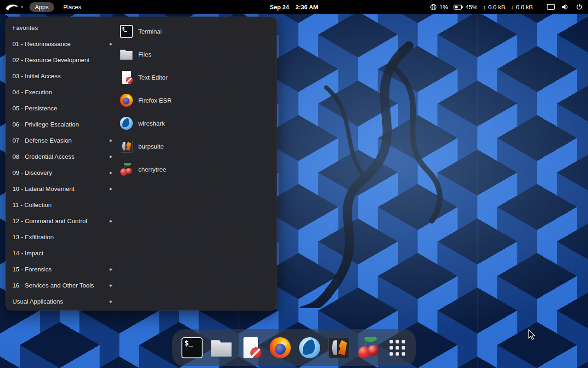 The width and height of the screenshot is (588, 368). Describe the element at coordinates (43, 156) in the screenshot. I see `category-label: 08 - Credential Access` at that location.